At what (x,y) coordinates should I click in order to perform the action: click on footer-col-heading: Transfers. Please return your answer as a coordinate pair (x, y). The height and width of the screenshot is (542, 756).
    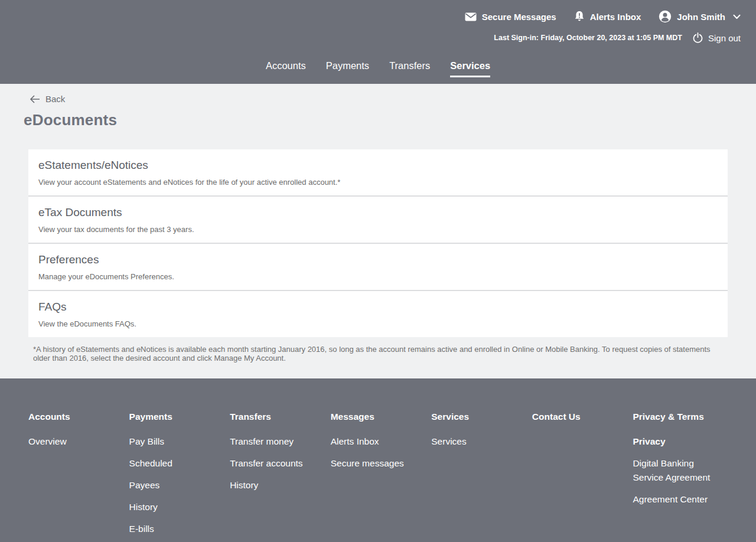
    Looking at the image, I should click on (278, 417).